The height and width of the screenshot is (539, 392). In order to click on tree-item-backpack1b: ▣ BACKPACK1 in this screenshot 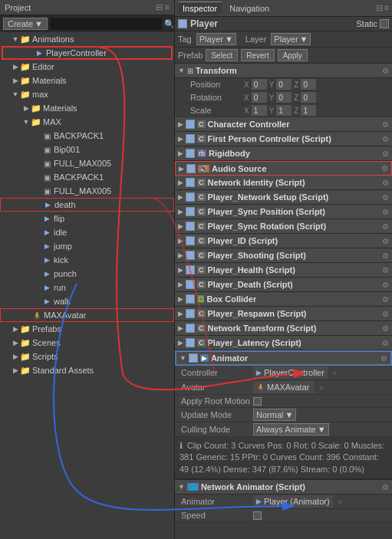, I will do `click(87, 177)`.